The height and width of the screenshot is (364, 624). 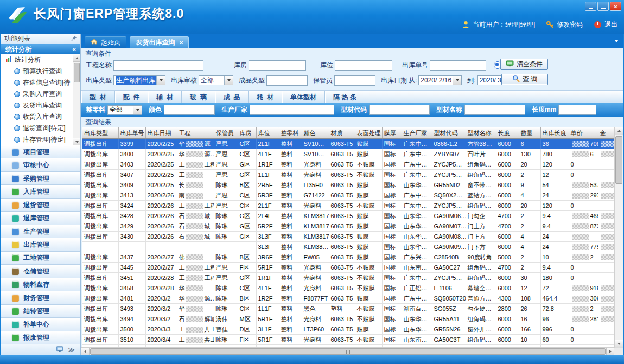 What do you see at coordinates (100, 133) in the screenshot?
I see `column-header: 出库类型` at bounding box center [100, 133].